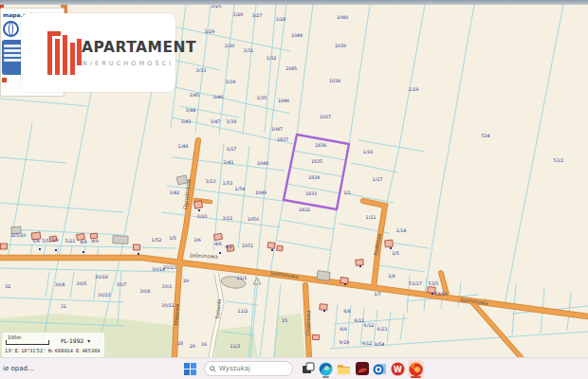 Image resolution: width=588 pixels, height=379 pixels. Describe the element at coordinates (167, 286) in the screenshot. I see `parcel-label: 30/1` at that location.